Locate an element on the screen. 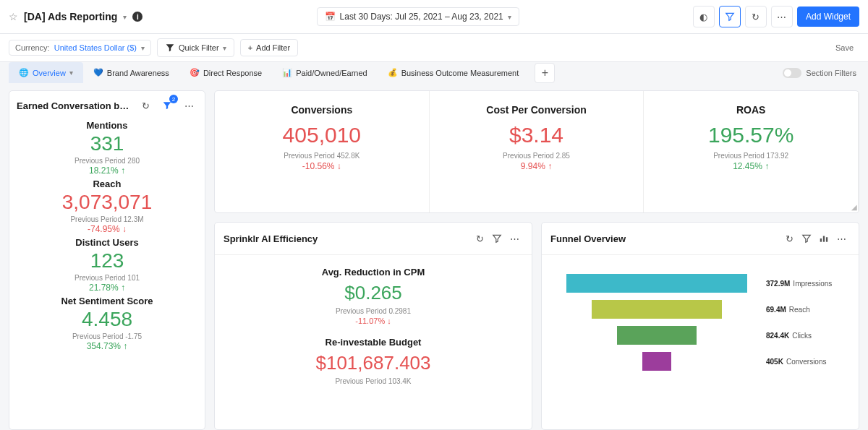 This screenshot has width=868, height=430. metric-cpm-reduction: Avg. Reduction in CPM $0.265 Previous Pe… is located at coordinates (373, 296).